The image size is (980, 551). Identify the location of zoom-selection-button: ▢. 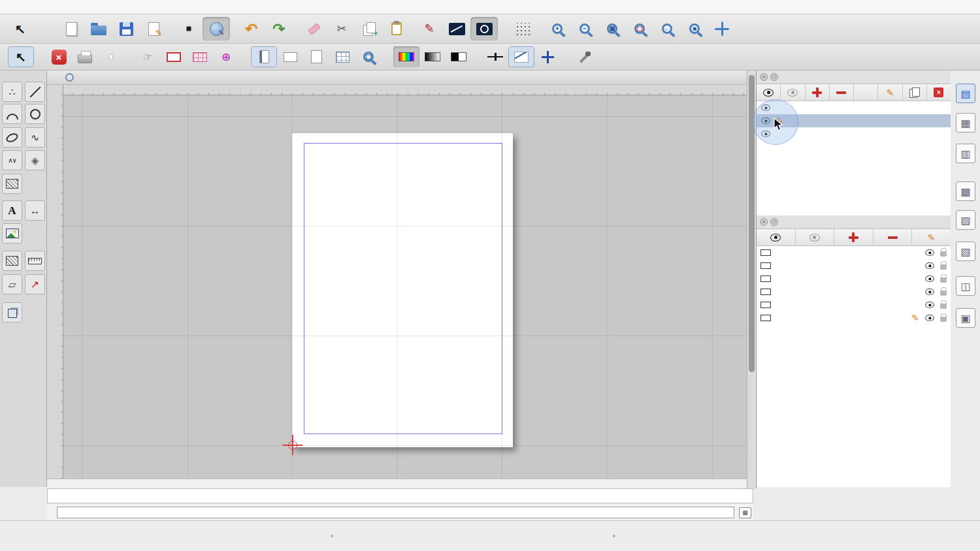
(640, 29).